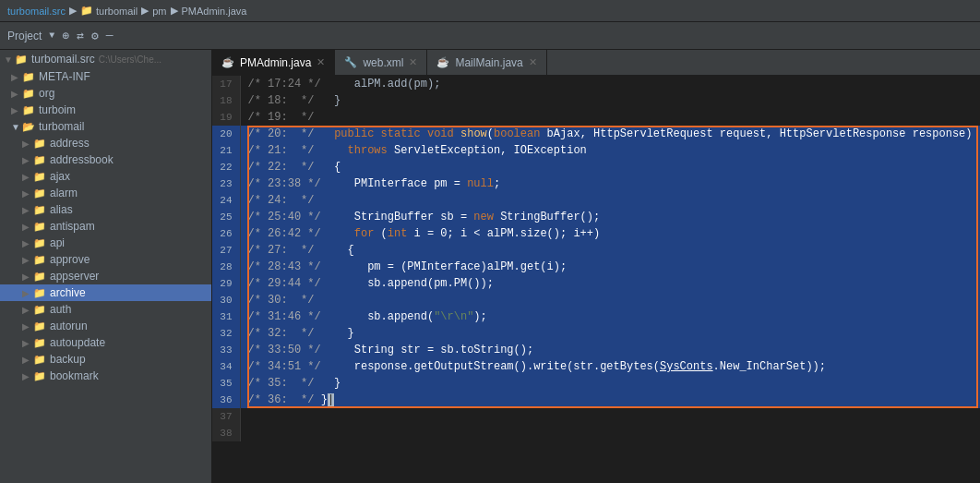 The image size is (980, 483). I want to click on ajax-arrow: ▶, so click(28, 177).